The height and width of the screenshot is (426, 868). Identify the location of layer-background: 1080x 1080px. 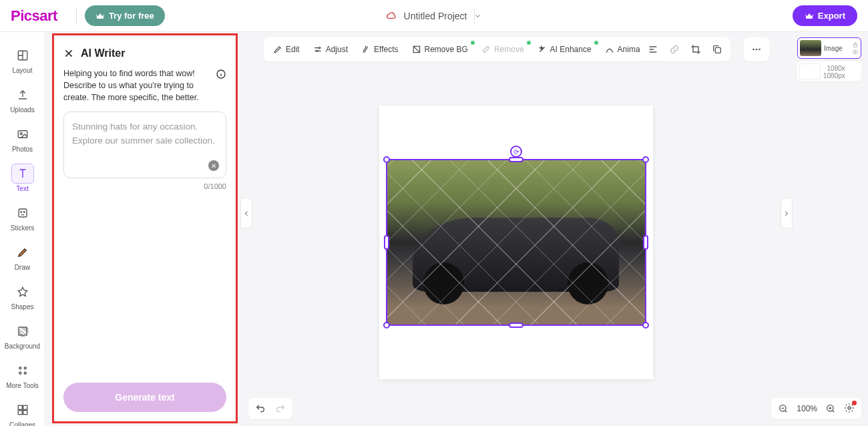
(829, 71).